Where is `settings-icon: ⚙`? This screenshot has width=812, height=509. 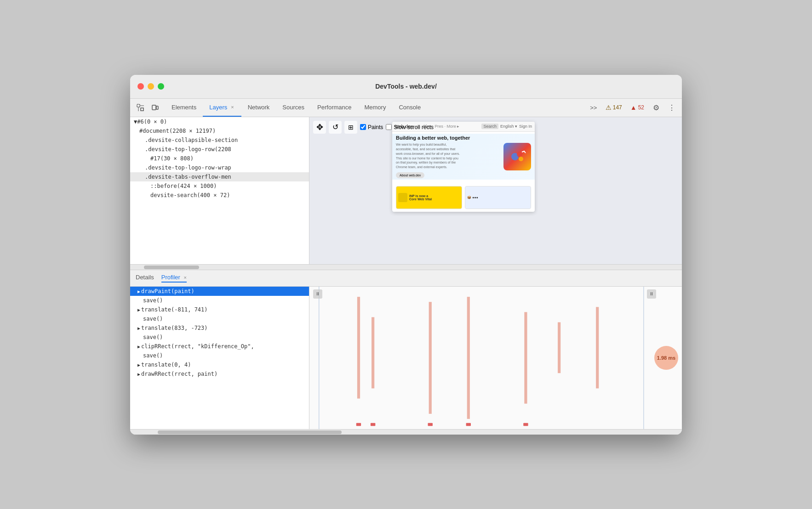
settings-icon: ⚙ is located at coordinates (656, 107).